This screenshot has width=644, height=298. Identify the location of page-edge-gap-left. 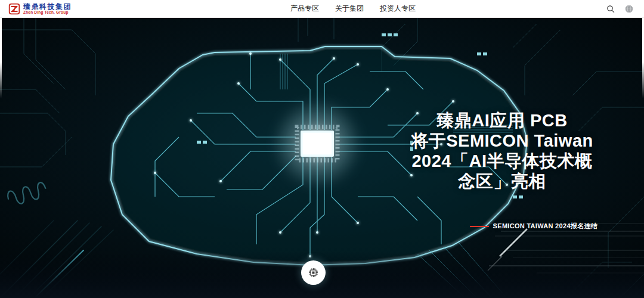
(1, 58).